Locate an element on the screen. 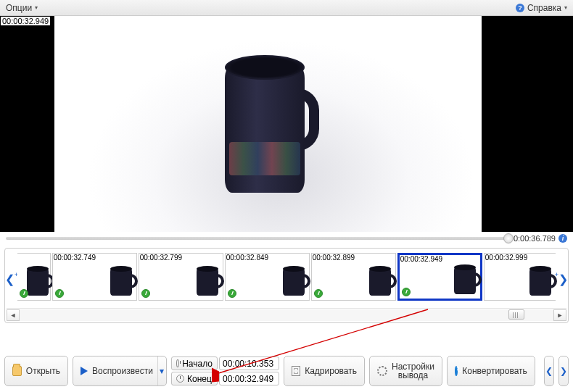 This screenshot has width=573, height=392. convert-label: Конвертировать is located at coordinates (495, 371).